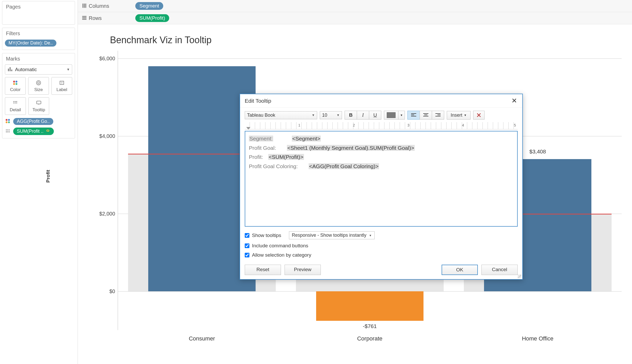 This screenshot has width=632, height=364. What do you see at coordinates (266, 235) in the screenshot?
I see `show-tooltips-label: Show tooltips` at bounding box center [266, 235].